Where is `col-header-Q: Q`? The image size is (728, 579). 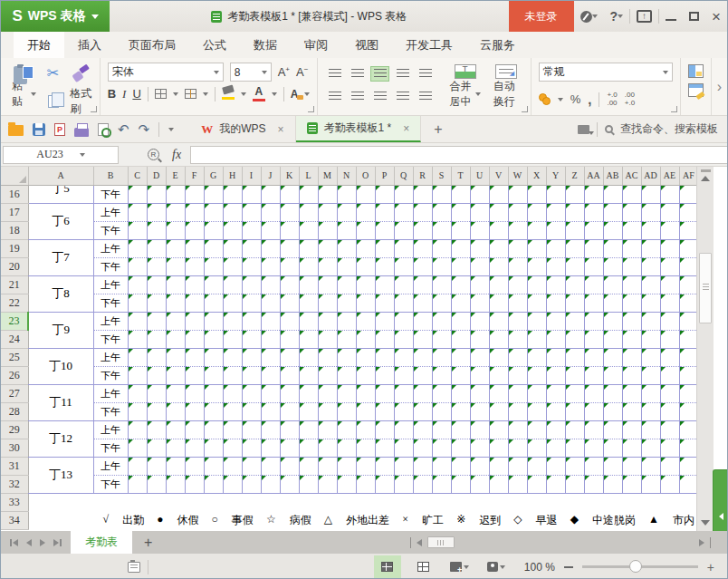
col-header-Q: Q is located at coordinates (404, 176).